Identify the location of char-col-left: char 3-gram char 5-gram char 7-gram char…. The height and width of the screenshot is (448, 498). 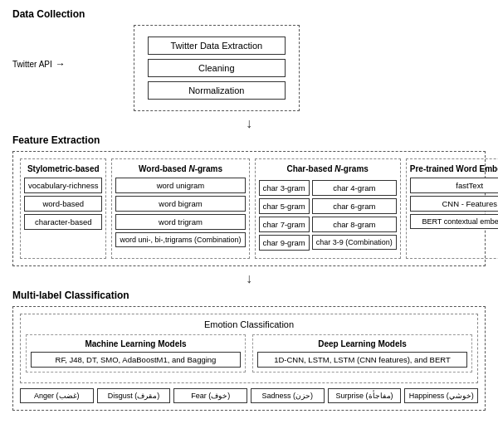
(284, 216).